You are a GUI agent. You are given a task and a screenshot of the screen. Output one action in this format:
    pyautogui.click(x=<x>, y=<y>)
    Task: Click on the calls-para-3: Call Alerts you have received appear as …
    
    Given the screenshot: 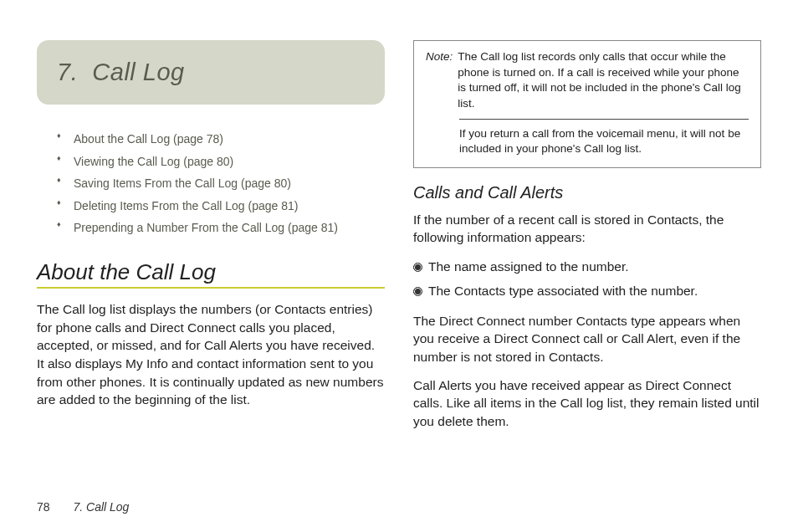 What is the action you would take?
    pyautogui.click(x=587, y=403)
    